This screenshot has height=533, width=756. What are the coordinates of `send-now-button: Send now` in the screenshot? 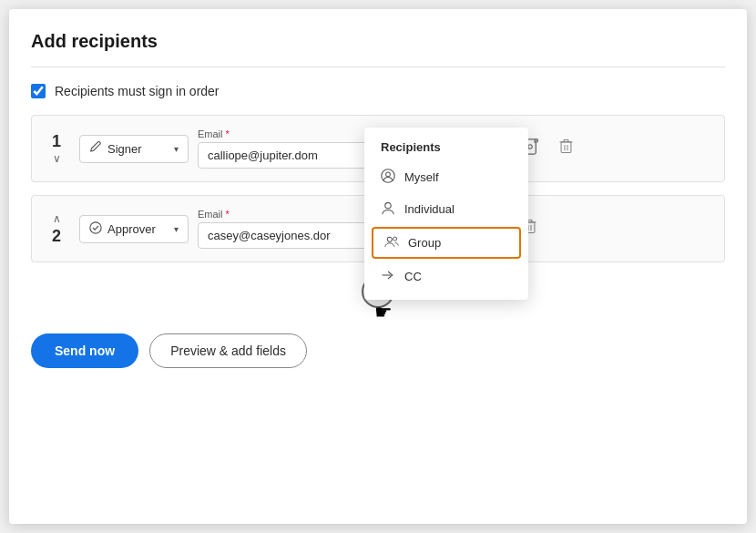 It's located at (85, 351).